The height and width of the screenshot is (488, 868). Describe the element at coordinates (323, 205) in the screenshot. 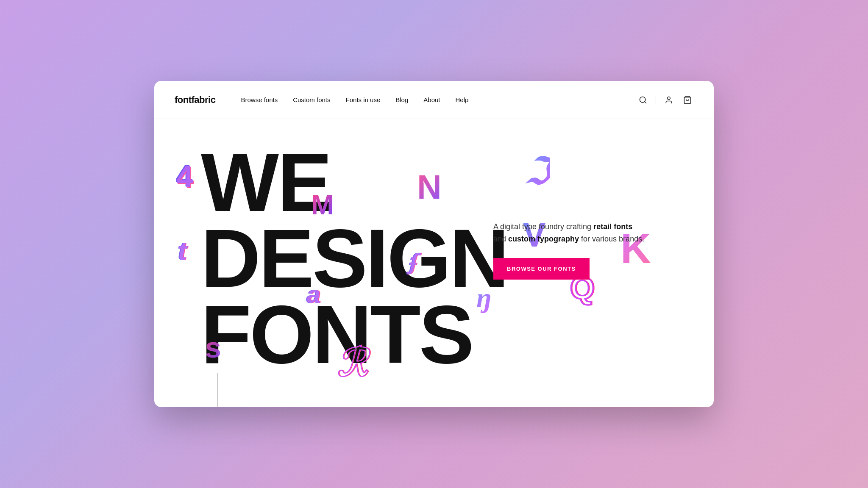

I see `deco-letter-M: M` at that location.